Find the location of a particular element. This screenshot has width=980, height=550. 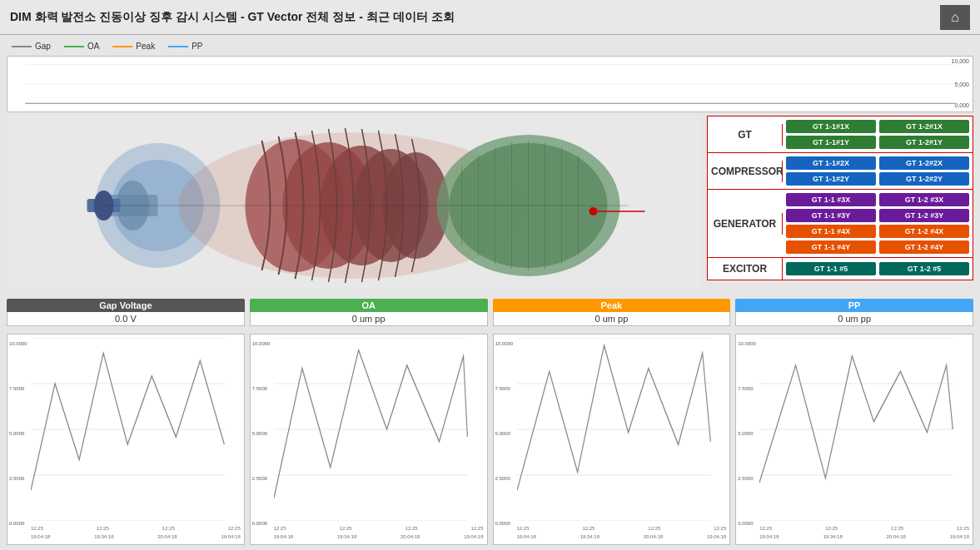

chart-pp-y-labels: 10.0000 7.5000 5.0000 2.5000 0.0000 is located at coordinates (747, 434).